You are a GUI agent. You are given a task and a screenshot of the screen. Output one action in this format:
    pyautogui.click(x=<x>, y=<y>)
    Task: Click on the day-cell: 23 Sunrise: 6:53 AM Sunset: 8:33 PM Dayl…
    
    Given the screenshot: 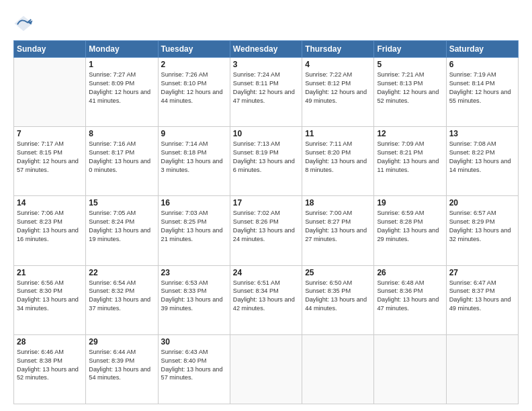 What is the action you would take?
    pyautogui.click(x=193, y=300)
    